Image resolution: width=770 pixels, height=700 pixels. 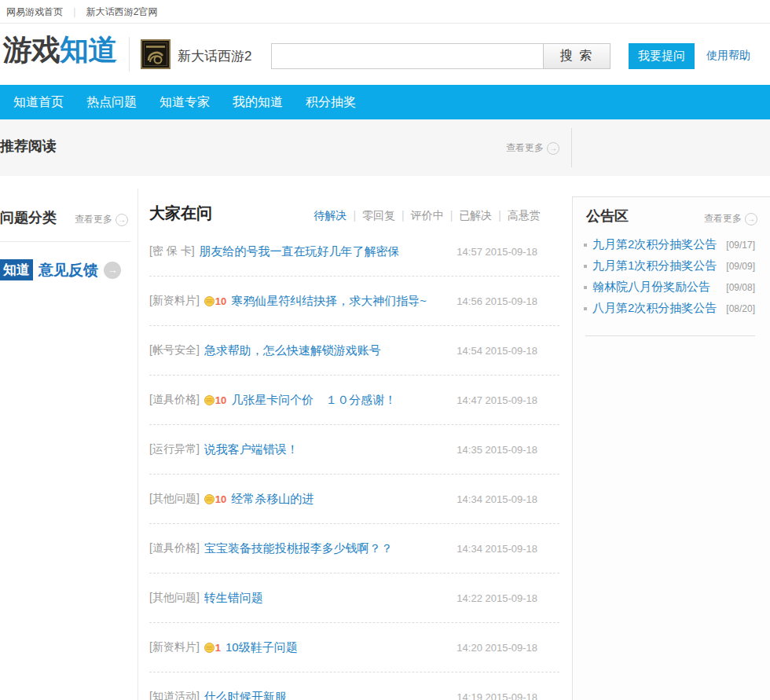 What do you see at coordinates (258, 102) in the screenshot?
I see `nav-item: 我的知道` at bounding box center [258, 102].